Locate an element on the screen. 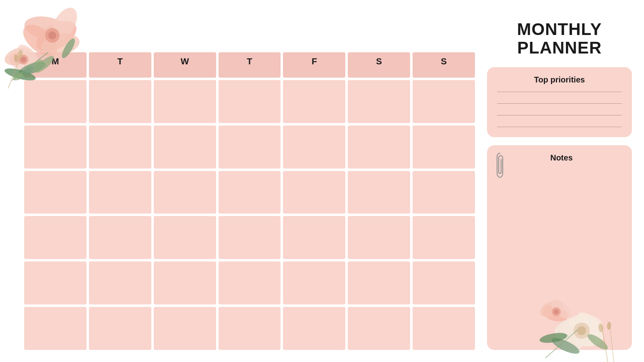 This screenshot has width=644, height=362. notes-box: Notes is located at coordinates (559, 248).